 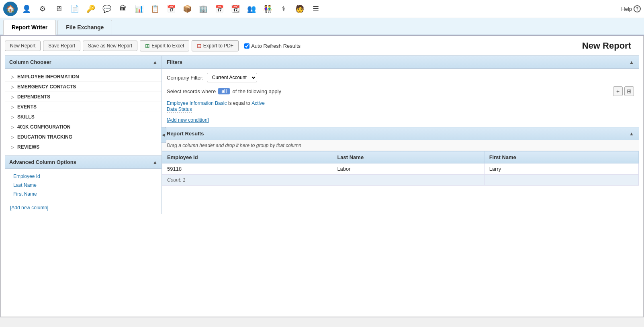 What do you see at coordinates (84, 162) in the screenshot?
I see `advanced-column-options-header: Advanced Column Options ▲` at bounding box center [84, 162].